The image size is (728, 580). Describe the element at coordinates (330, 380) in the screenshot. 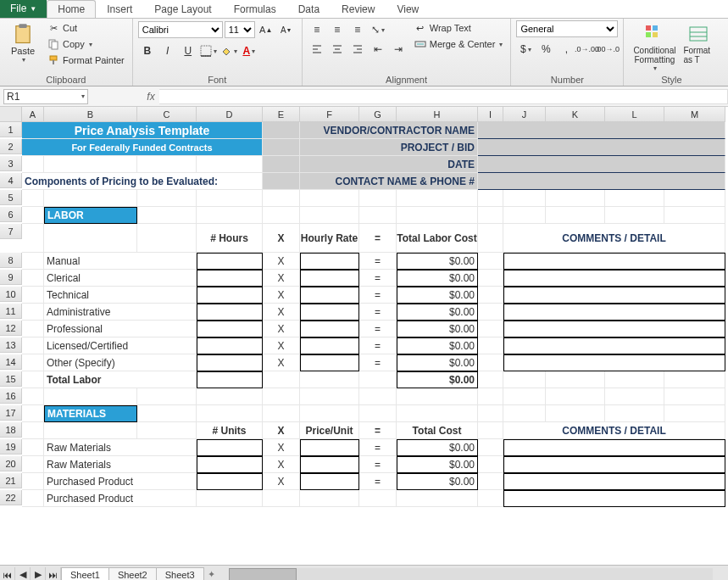

I see `cell-F15` at that location.